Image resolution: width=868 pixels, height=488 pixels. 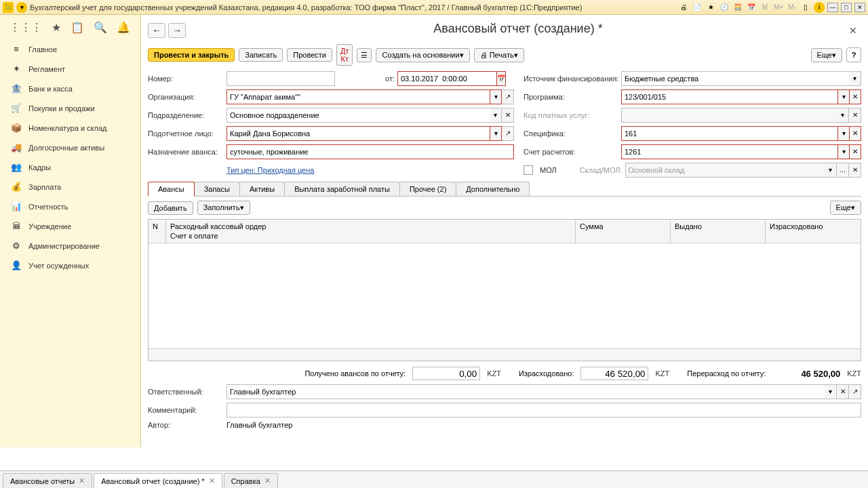 What do you see at coordinates (309, 55) in the screenshot?
I see `post-button: Провести` at bounding box center [309, 55].